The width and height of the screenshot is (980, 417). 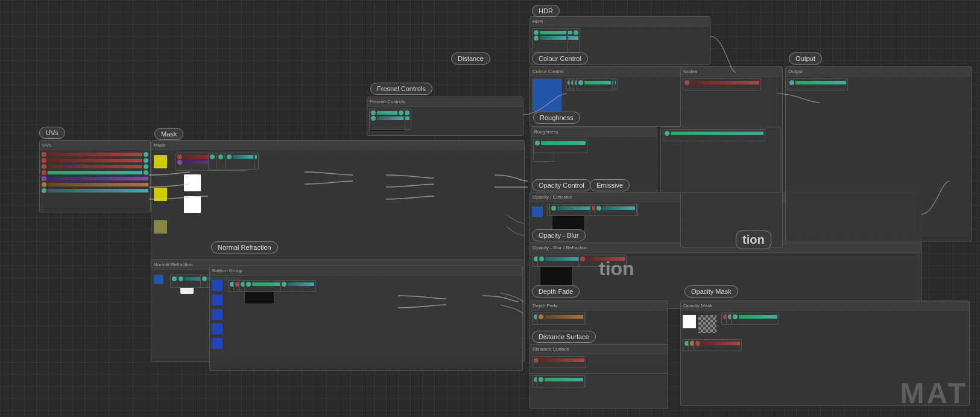 I want to click on fresnel-label: Fresnel Controls, so click(x=402, y=89).